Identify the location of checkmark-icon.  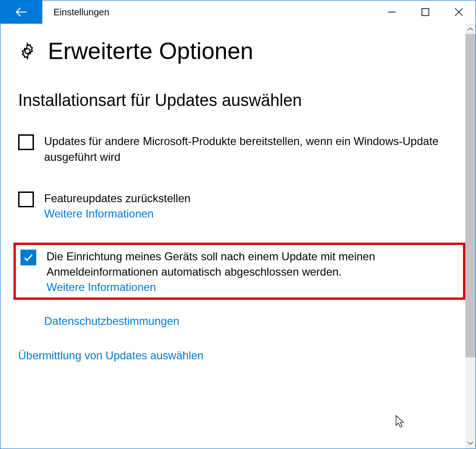
(28, 258).